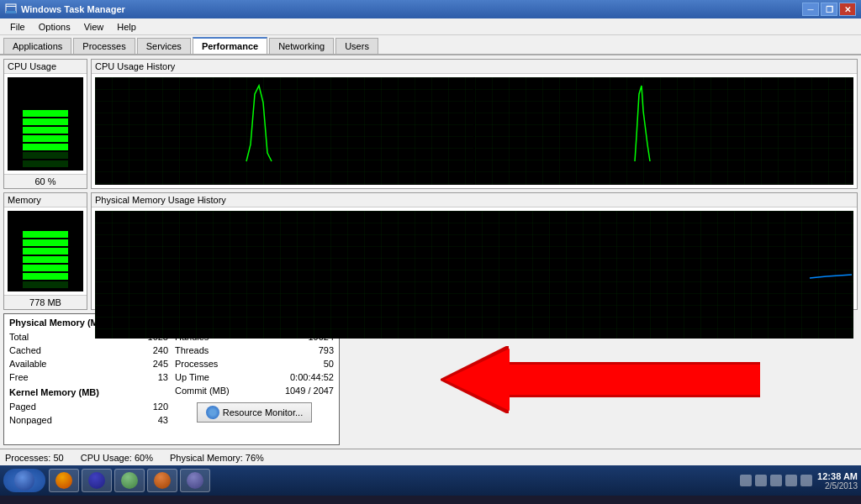 This screenshot has height=504, width=861. Describe the element at coordinates (474, 200) in the screenshot. I see `memory-history-title: Physical Memory Usage History` at that location.